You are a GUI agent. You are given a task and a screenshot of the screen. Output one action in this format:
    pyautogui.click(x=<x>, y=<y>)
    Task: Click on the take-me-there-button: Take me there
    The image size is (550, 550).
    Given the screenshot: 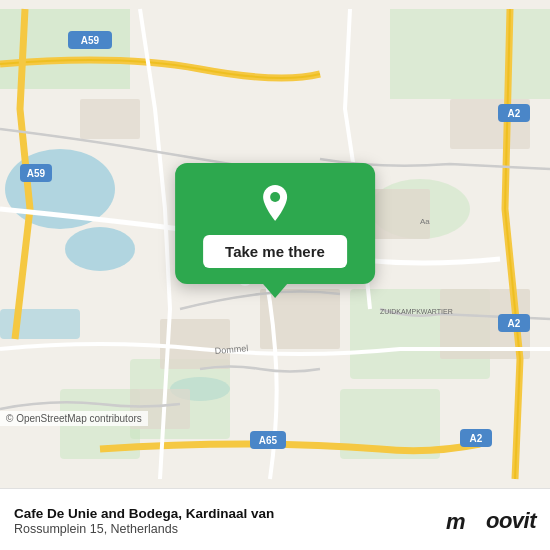 What is the action you would take?
    pyautogui.click(x=275, y=252)
    